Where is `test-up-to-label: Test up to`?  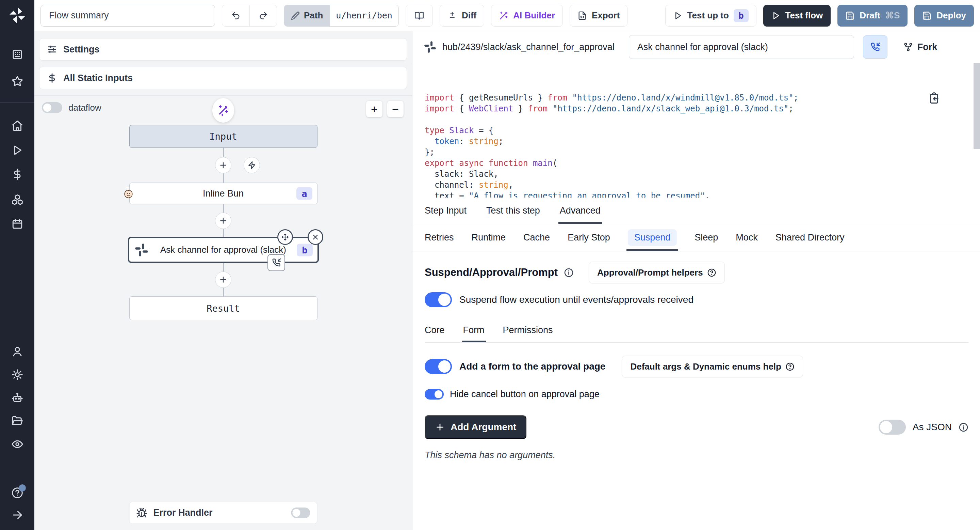
test-up-to-label: Test up to is located at coordinates (708, 16).